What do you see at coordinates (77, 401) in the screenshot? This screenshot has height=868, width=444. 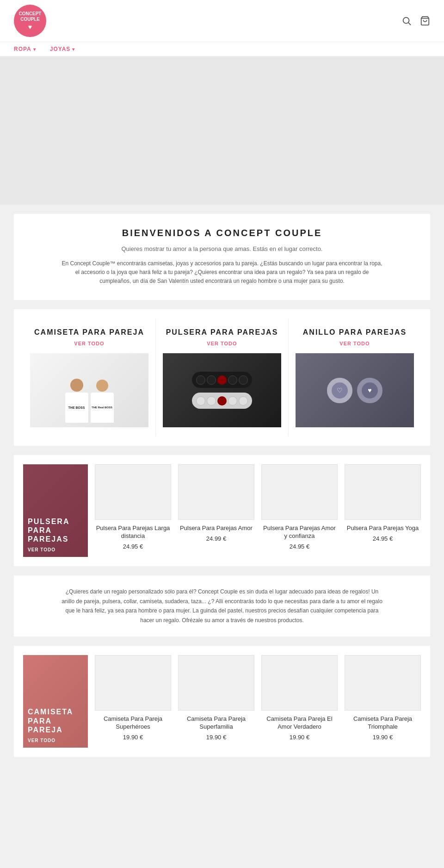 I see `shirt-male: THE BOSS` at bounding box center [77, 401].